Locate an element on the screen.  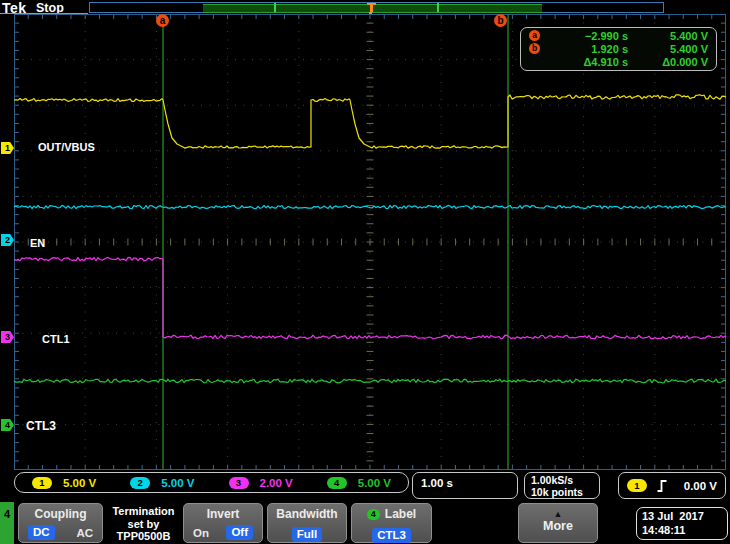
cursor-a-badge-cell: a is located at coordinates (540, 36).